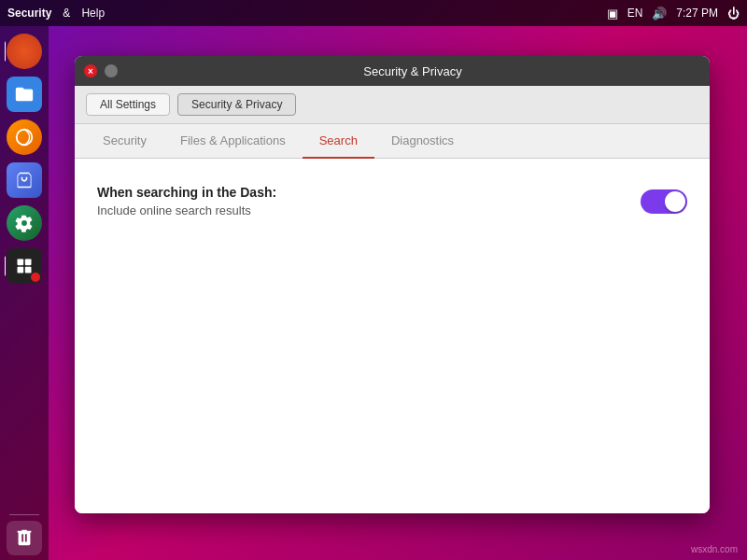 This screenshot has width=747, height=560. What do you see at coordinates (24, 180) in the screenshot?
I see `software-icon` at bounding box center [24, 180].